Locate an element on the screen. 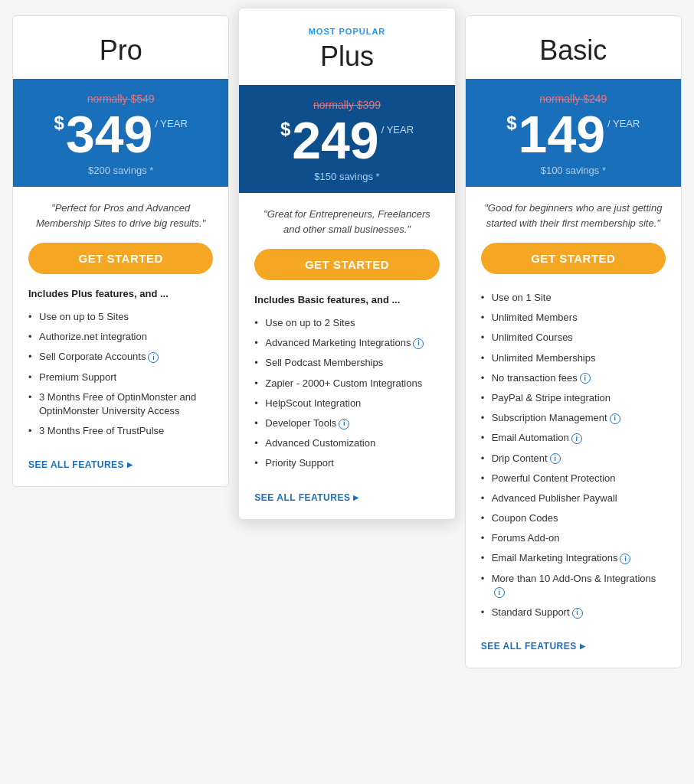  feature-item-plus-5: Developer Toolsi is located at coordinates (346, 423).